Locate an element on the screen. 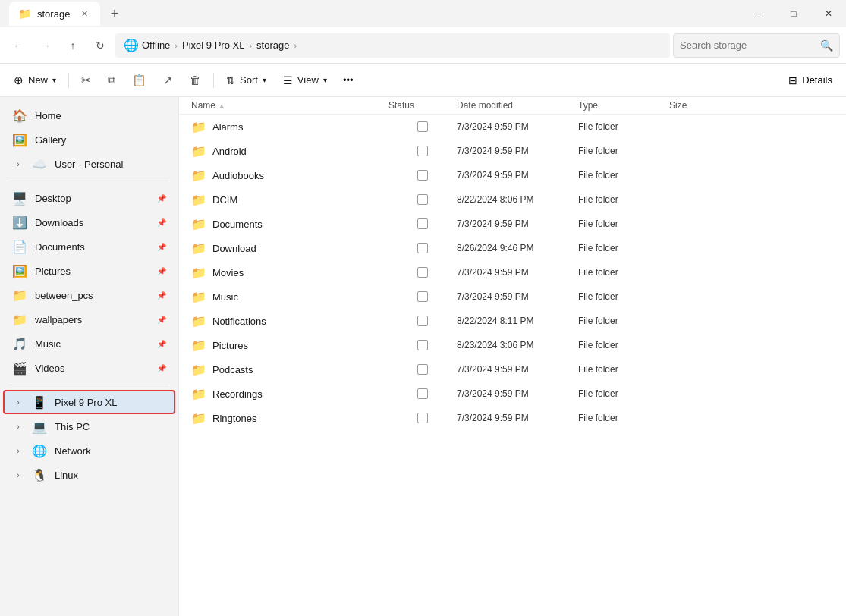 The width and height of the screenshot is (846, 616). sidebar-item-cloud: › ☁️ User - Personal is located at coordinates (90, 164).